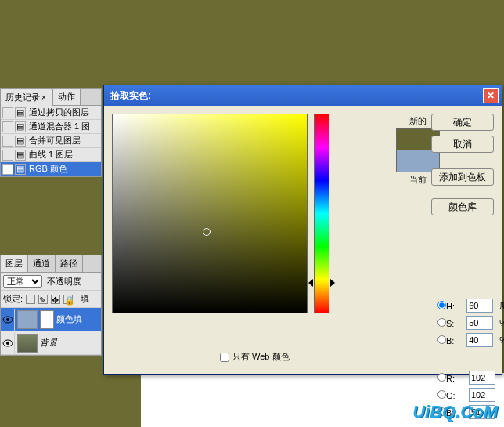 This screenshot has width=504, height=427. I want to click on lock-all-icon: 🔒, so click(68, 299).